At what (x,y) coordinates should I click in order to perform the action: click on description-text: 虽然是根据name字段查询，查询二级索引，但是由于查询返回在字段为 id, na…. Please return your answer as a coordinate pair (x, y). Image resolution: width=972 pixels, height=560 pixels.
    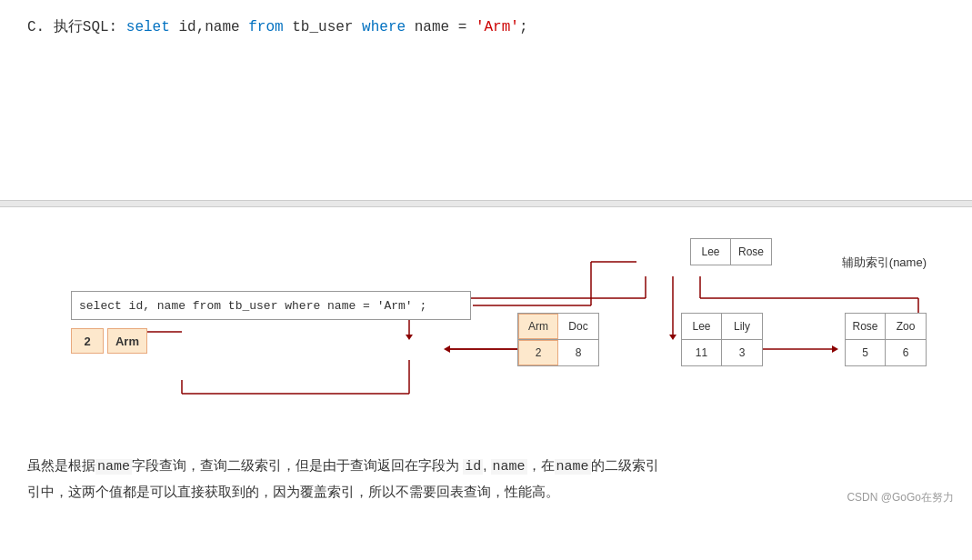
    Looking at the image, I should click on (486, 478).